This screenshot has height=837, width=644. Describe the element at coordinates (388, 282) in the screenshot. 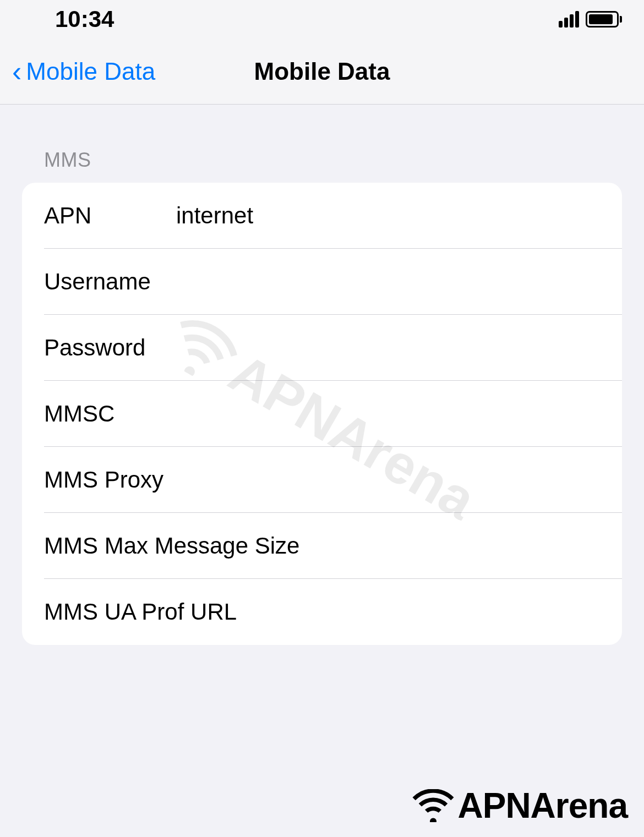

I see `username-input` at that location.